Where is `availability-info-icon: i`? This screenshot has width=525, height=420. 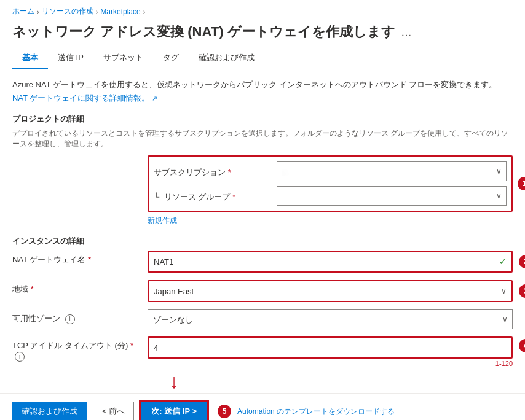 availability-info-icon: i is located at coordinates (70, 319).